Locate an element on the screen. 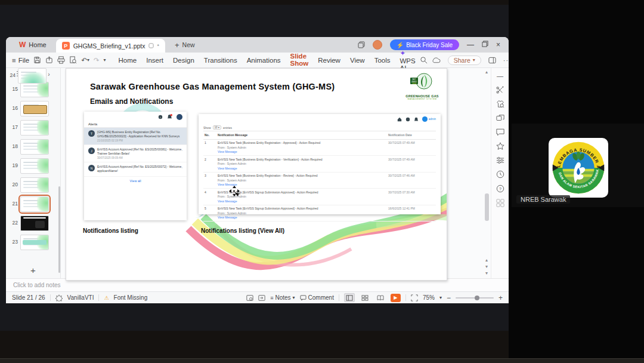  row-number: 3 is located at coordinates (210, 180).